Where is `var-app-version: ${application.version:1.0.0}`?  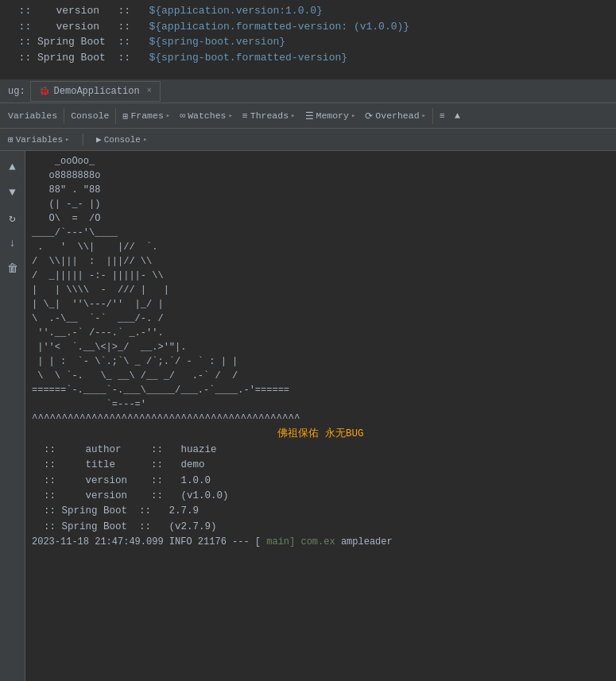 var-app-version: ${application.version:1.0.0} is located at coordinates (235, 11).